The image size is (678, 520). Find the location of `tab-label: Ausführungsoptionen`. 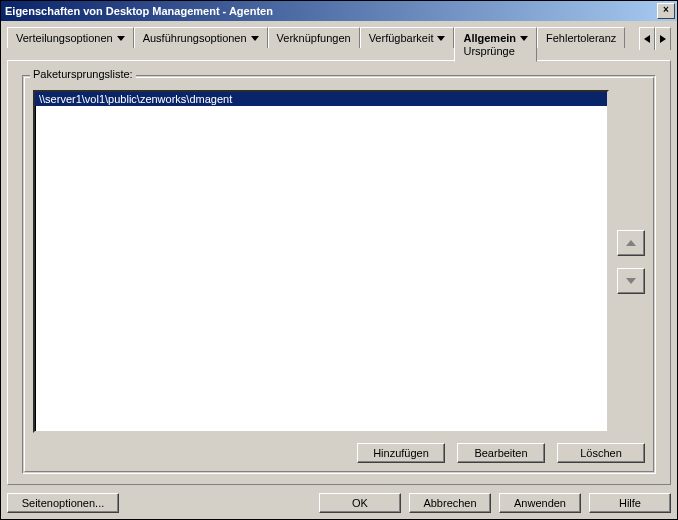

tab-label: Ausführungsoptionen is located at coordinates (201, 38).